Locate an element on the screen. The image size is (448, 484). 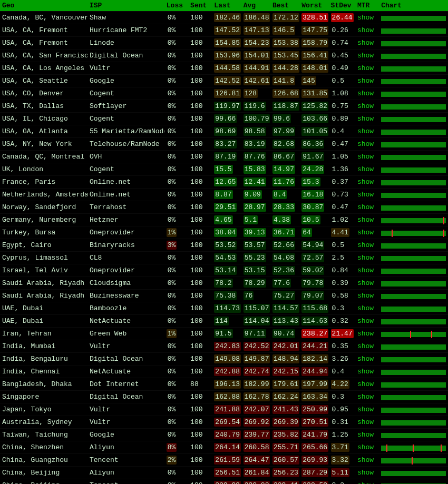
cell-stdev: 1.05 is located at coordinates (342, 157).